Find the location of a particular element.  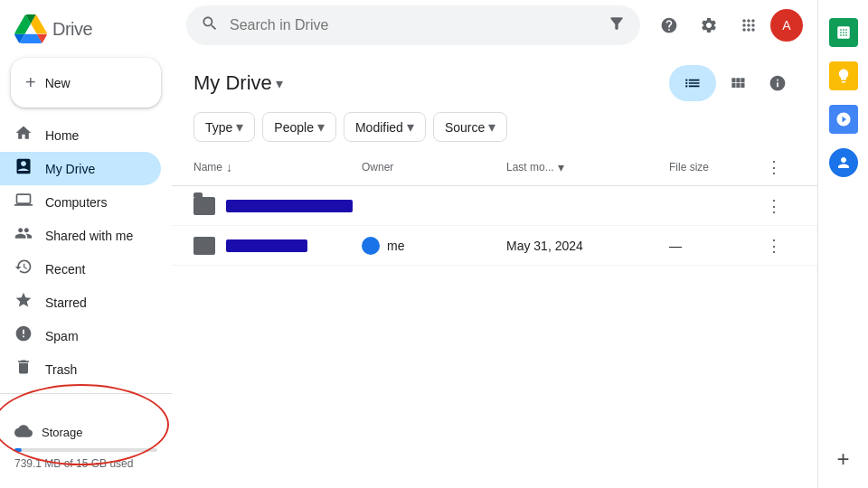

sidebar-spam-label: Spam is located at coordinates (61, 336).